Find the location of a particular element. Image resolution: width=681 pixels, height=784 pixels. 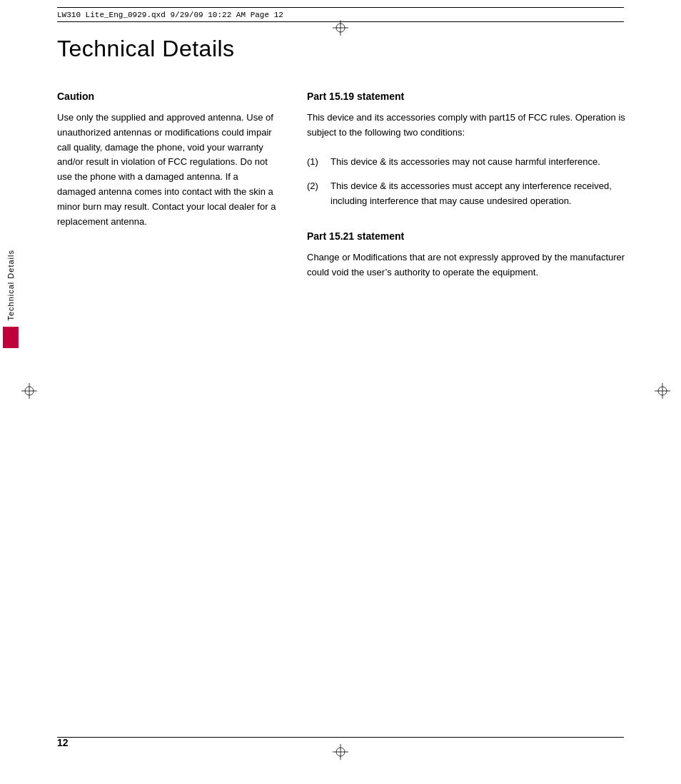

part-1521-heading: Part 15.21 statement is located at coordinates (476, 236).